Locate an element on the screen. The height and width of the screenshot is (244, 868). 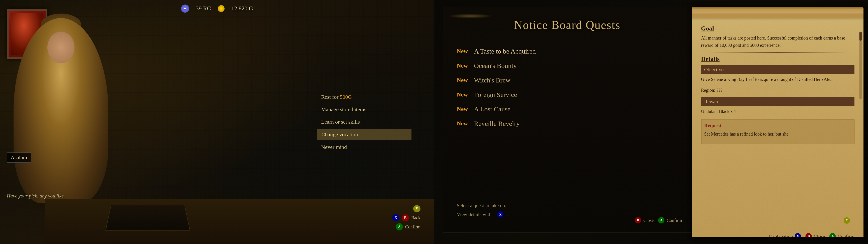
scroll-ornament-top is located at coordinates (470, 16).